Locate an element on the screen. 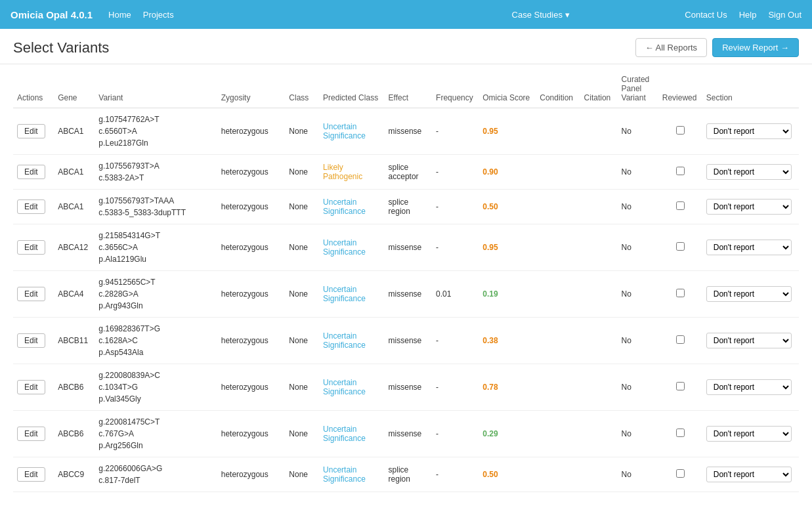 This screenshot has width=812, height=523. nav-contact-us: Contact Us is located at coordinates (706, 14).